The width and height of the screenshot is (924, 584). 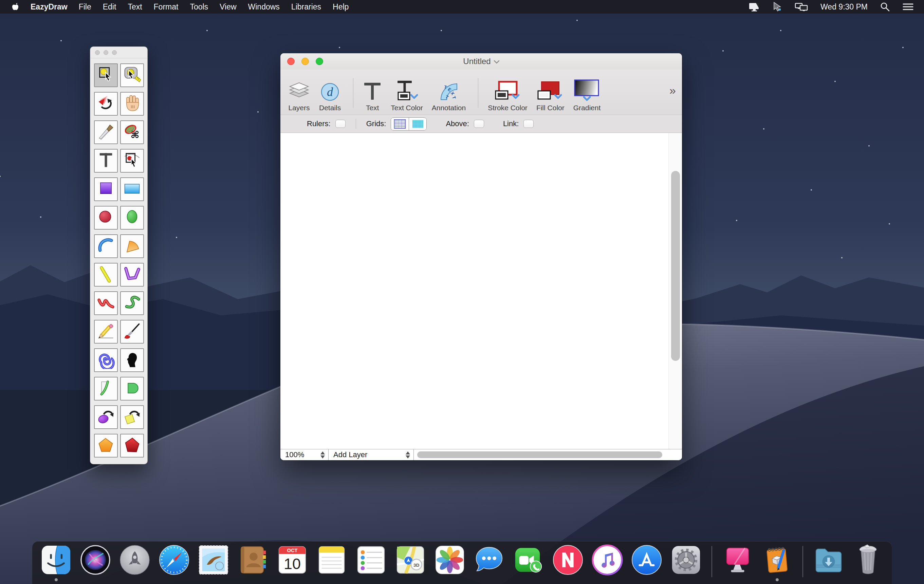 I want to click on window-title: Untitled, so click(x=481, y=61).